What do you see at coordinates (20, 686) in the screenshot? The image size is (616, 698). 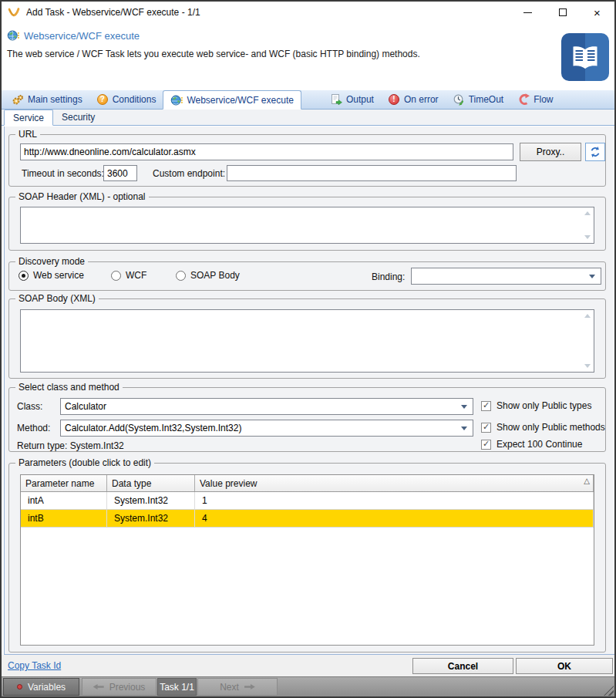 I see `red-dot-icon` at bounding box center [20, 686].